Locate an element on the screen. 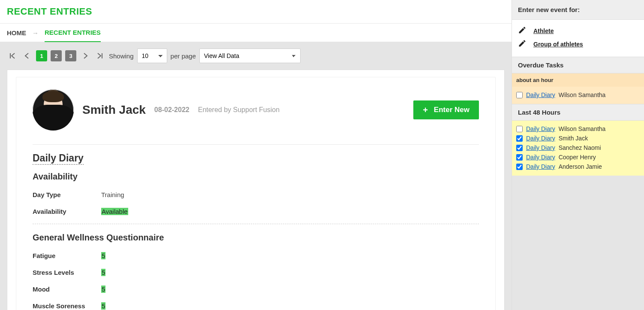  overdue-tasks-list: Daily Diary Wilson Samantha is located at coordinates (578, 95).